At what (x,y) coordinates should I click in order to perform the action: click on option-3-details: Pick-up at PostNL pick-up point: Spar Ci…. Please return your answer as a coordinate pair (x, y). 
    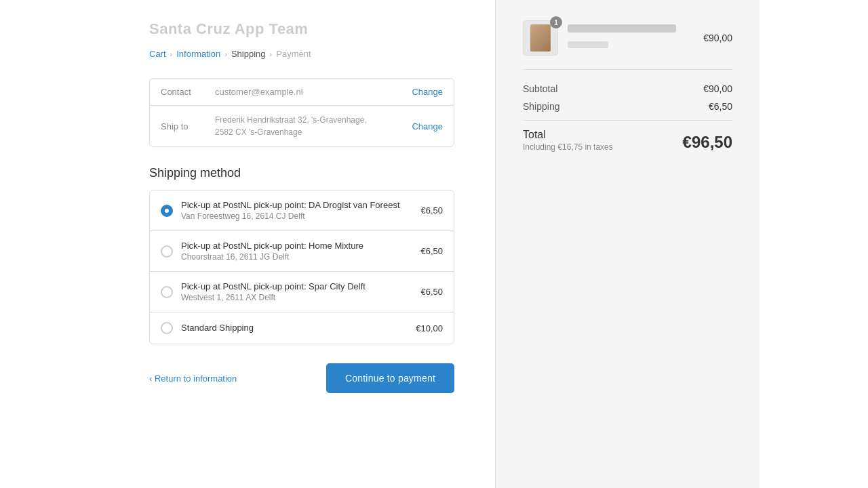
    Looking at the image, I should click on (297, 291).